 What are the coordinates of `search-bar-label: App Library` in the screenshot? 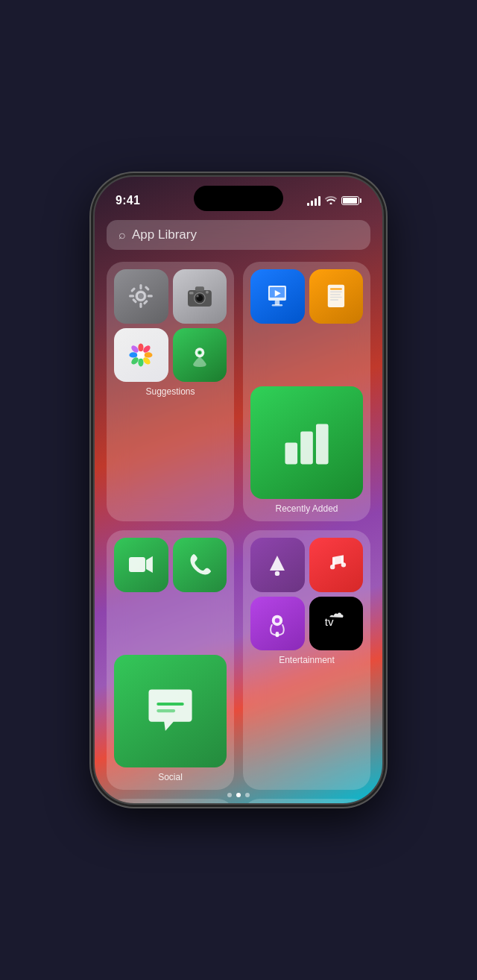 It's located at (164, 235).